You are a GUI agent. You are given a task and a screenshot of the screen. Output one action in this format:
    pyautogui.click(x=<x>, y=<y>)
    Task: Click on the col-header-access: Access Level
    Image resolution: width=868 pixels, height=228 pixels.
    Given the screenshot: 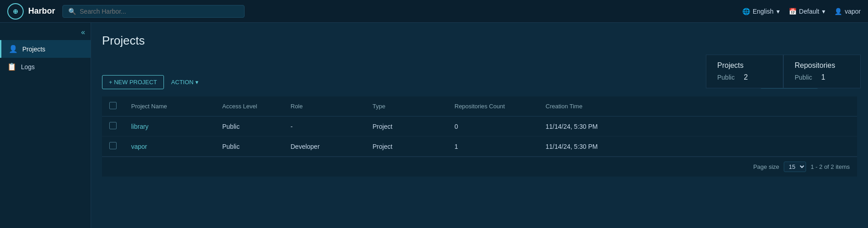 What is the action you would take?
    pyautogui.click(x=249, y=106)
    